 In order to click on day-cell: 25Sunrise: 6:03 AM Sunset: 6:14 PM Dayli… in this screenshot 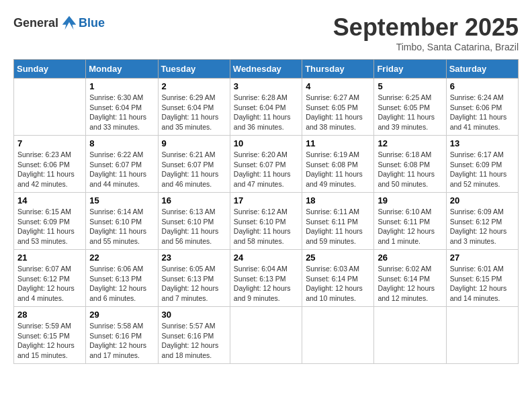, I will do `click(339, 278)`.